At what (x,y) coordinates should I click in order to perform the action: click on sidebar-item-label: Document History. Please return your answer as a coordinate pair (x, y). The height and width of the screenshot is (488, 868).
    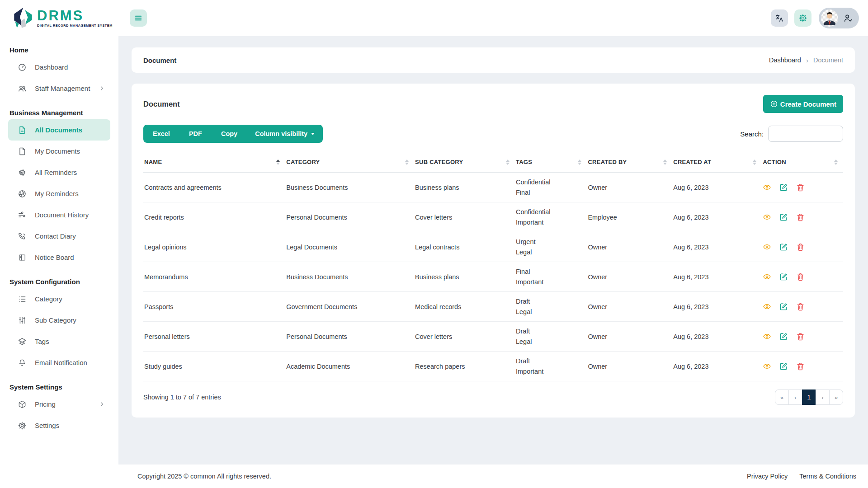
    Looking at the image, I should click on (61, 215).